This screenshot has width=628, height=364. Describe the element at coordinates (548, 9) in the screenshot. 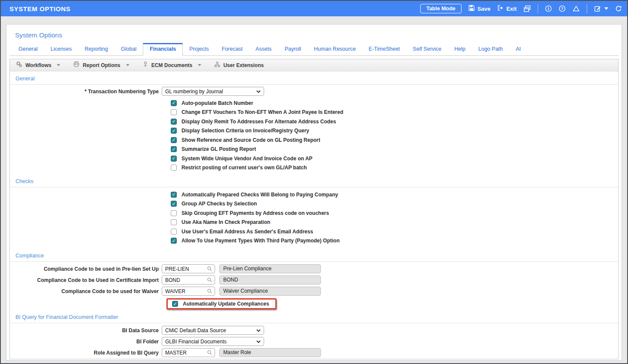

I see `info-icon` at that location.